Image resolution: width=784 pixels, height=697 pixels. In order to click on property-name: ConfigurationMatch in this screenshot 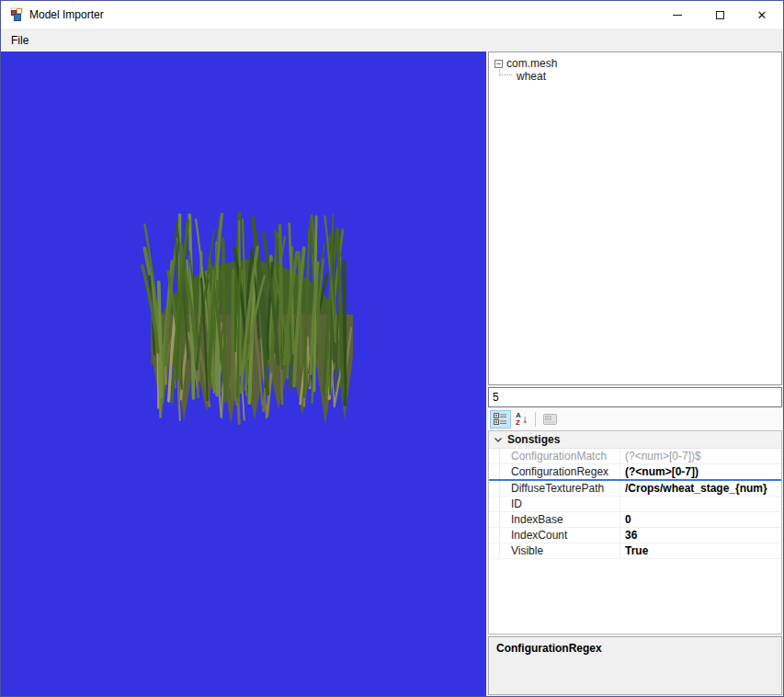, I will do `click(561, 456)`.